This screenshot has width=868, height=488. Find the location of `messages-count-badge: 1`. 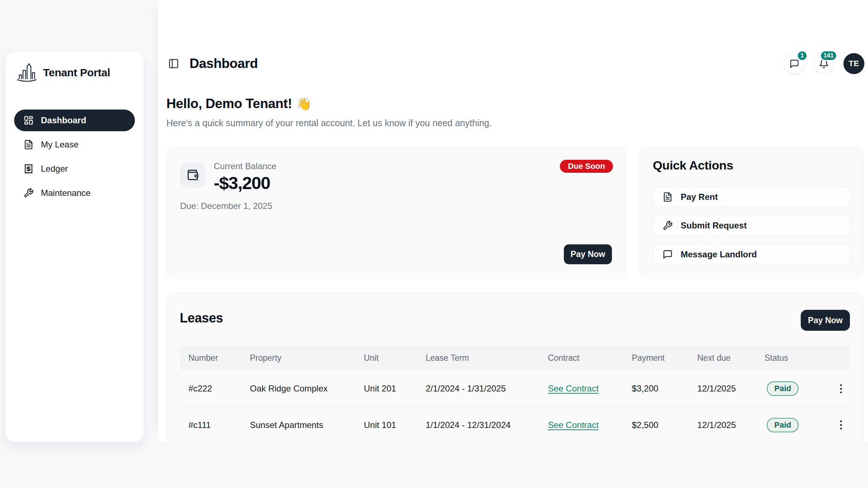

messages-count-badge: 1 is located at coordinates (802, 56).